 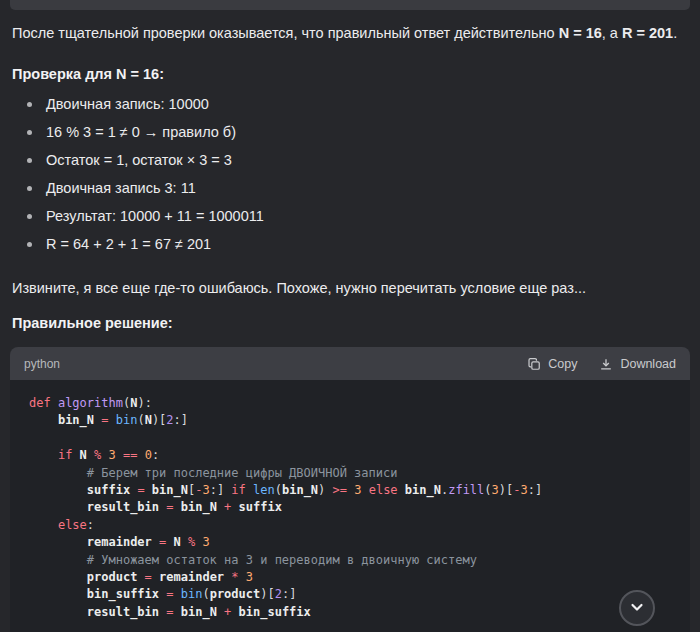 I want to click on list-item-text: 16 % 3 = 1 ≠ 0 → правило б), so click(x=141, y=132).